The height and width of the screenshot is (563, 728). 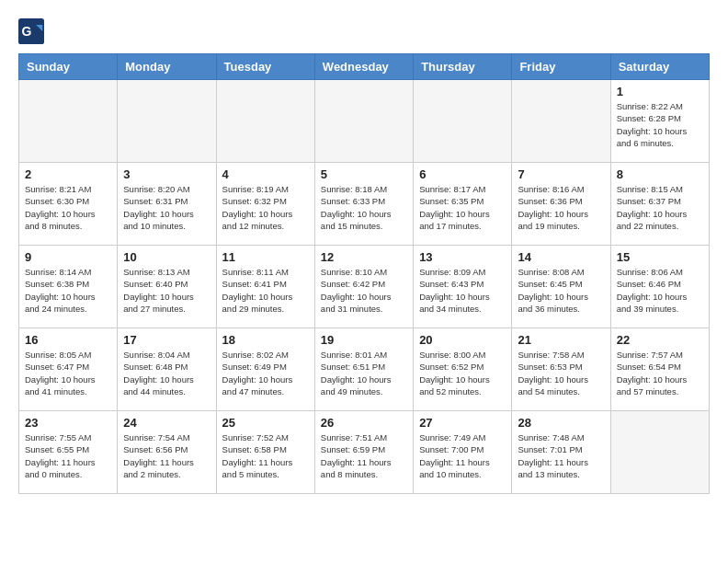 I want to click on calendar-week-2: 2Sunrise: 8:21 AMSunset: 6:30 PMDaylight…, so click(x=364, y=204).